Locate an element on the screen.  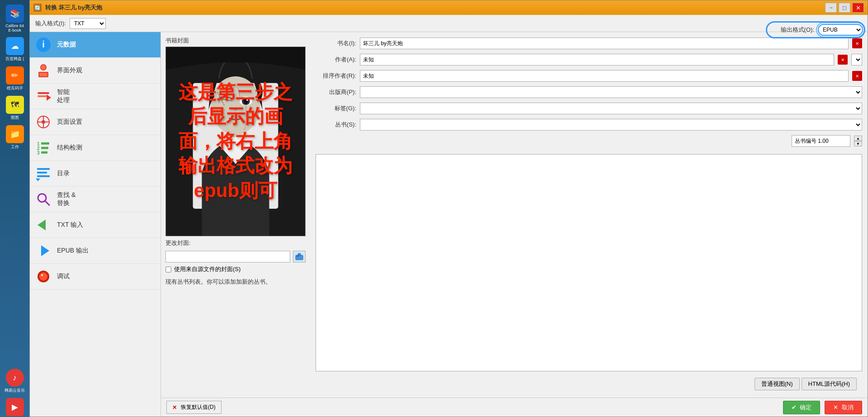
metadata-icon: i is located at coordinates (43, 45).